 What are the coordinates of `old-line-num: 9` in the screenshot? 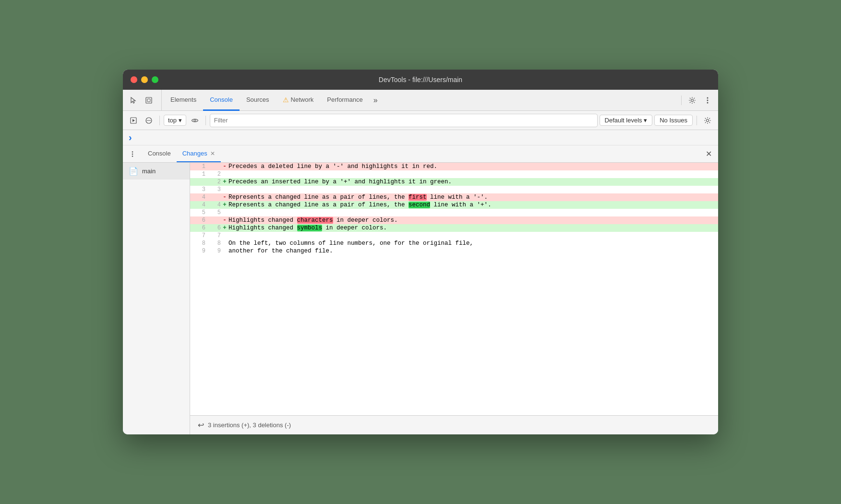 It's located at (198, 251).